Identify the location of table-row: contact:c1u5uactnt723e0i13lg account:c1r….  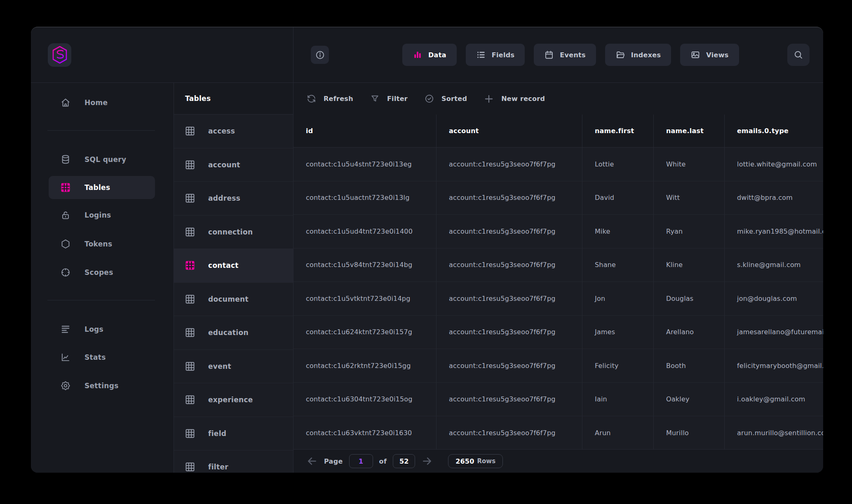
(558, 198).